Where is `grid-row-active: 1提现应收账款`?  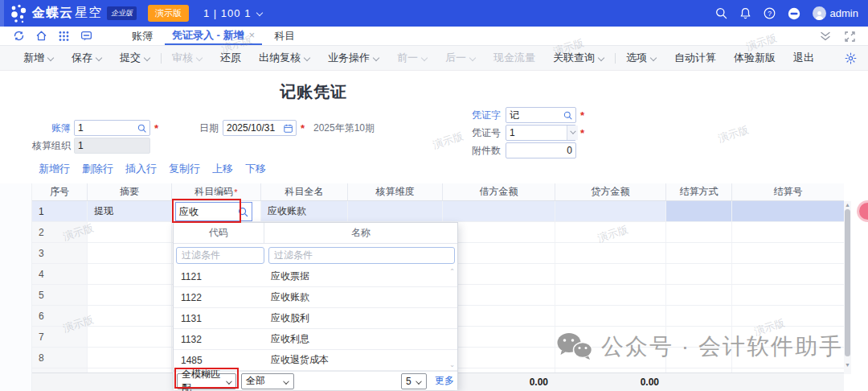 grid-row-active: 1提现应收账款 is located at coordinates (438, 212).